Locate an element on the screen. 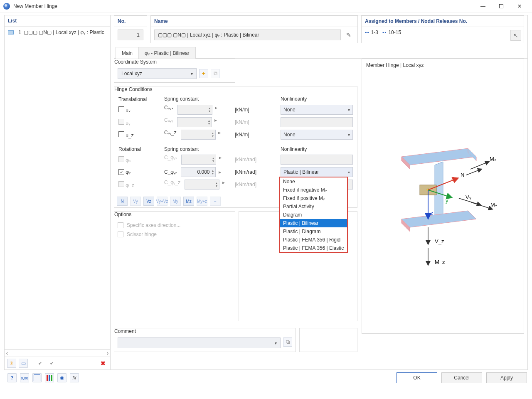 The height and width of the screenshot is (399, 532). uncheck-all-button is located at coordinates (52, 363).